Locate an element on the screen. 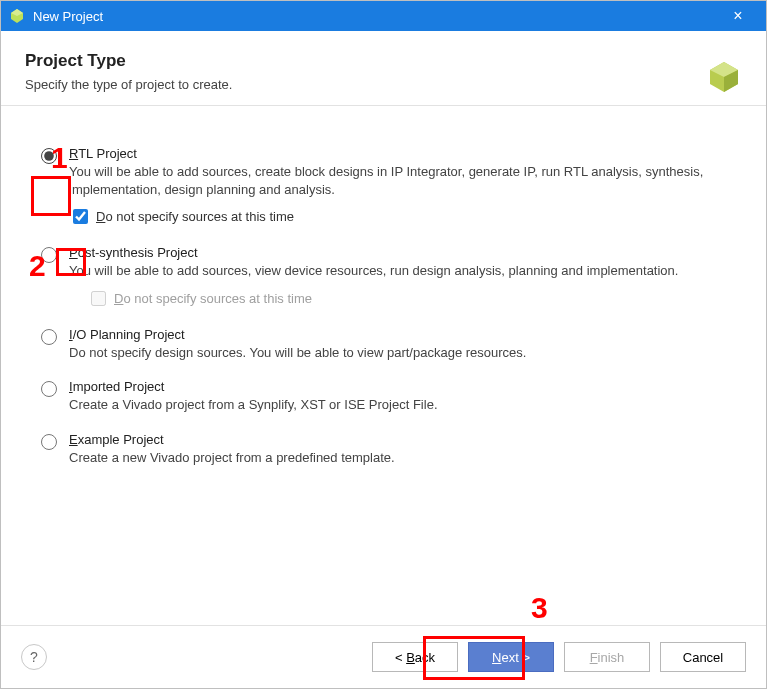 The image size is (767, 689). option-example-desc: Create a new Vivado project from a prede… is located at coordinates (398, 458).